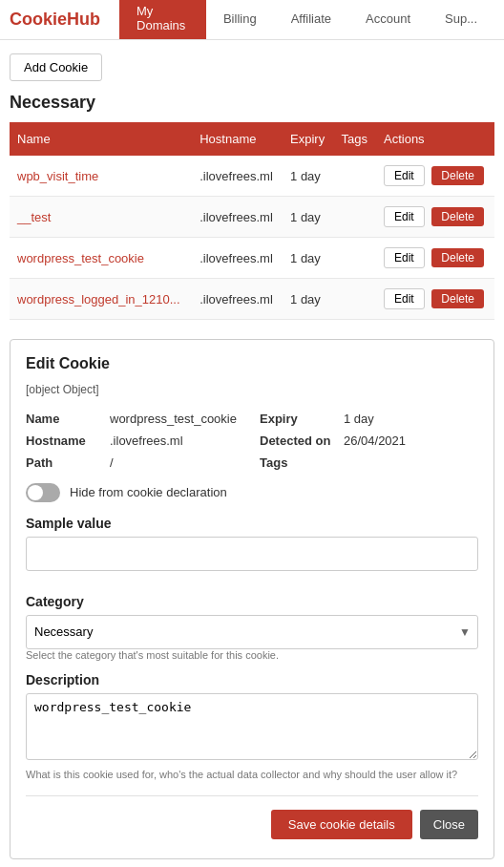 This screenshot has height=867, width=504. What do you see at coordinates (101, 258) in the screenshot?
I see `cell-name: wordpress_test_cookie` at bounding box center [101, 258].